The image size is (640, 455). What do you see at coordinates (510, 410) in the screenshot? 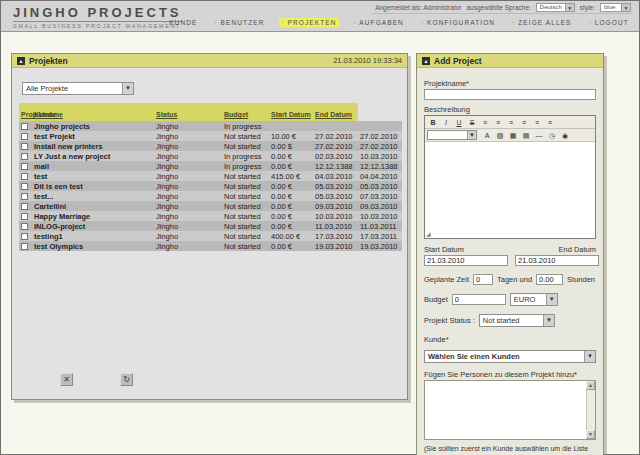
I see `persons-listbox: ▲ ▼` at bounding box center [510, 410].